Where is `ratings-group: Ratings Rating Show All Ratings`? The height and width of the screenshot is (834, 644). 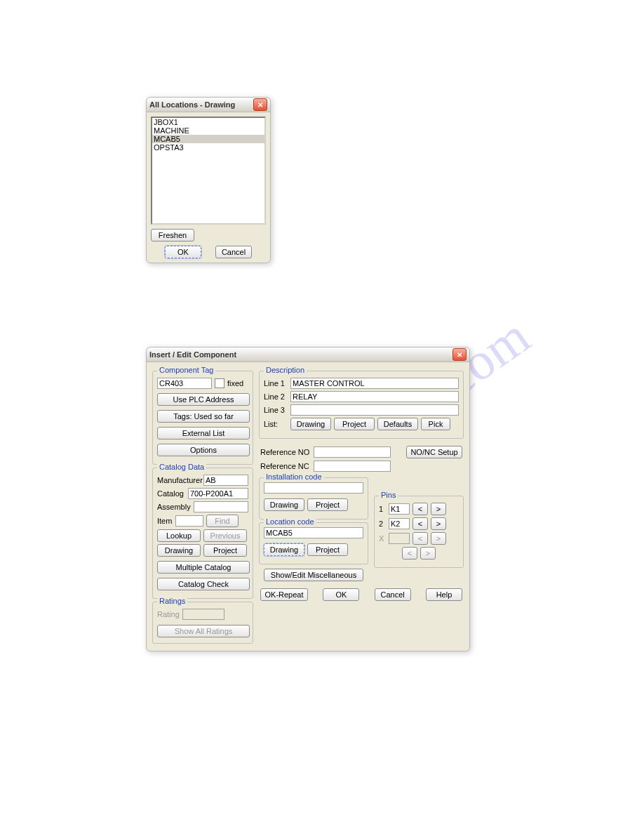
ratings-group: Ratings Rating Show All Ratings is located at coordinates (203, 623).